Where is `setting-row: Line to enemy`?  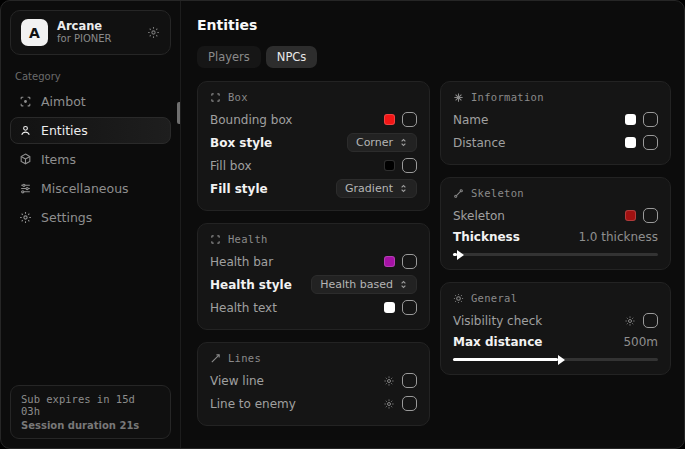
setting-row: Line to enemy is located at coordinates (314, 404).